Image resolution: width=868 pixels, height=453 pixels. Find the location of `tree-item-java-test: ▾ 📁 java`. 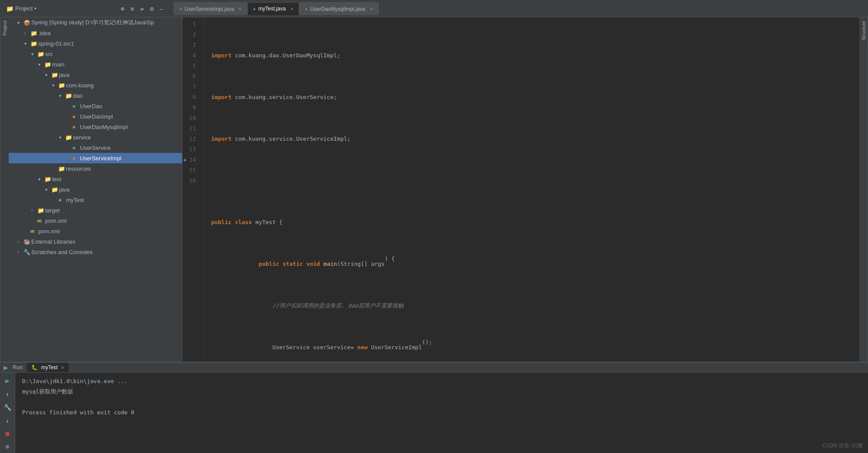

tree-item-java-test: ▾ 📁 java is located at coordinates (96, 189).